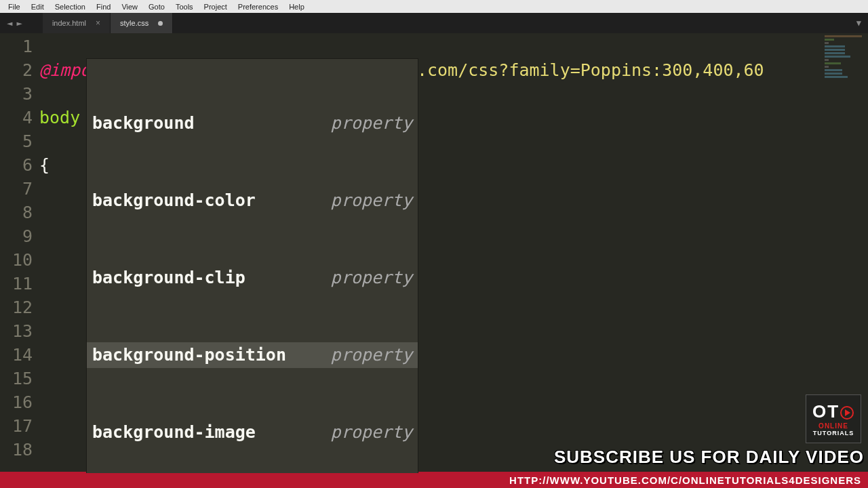  Describe the element at coordinates (252, 201) in the screenshot. I see `autocomplete-item: background-colorproperty` at that location.